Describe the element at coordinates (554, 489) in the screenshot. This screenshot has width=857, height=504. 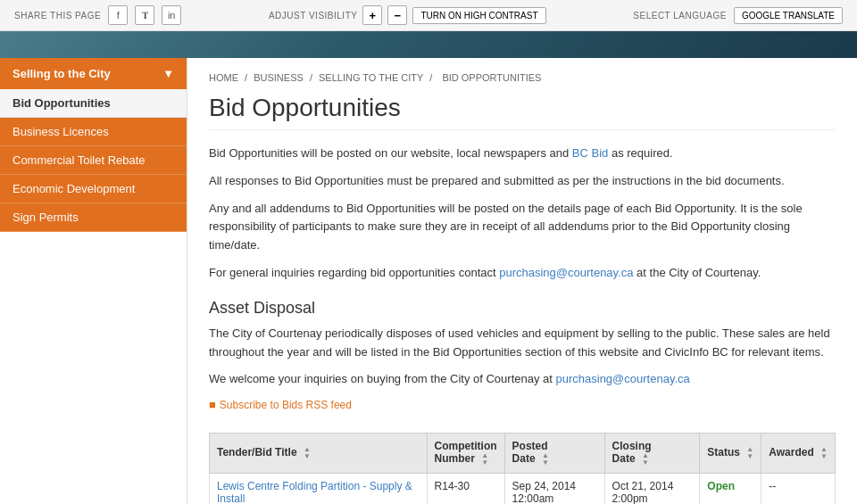
I see `cell-posted: Sep 24, 2014 12:00am` at that location.